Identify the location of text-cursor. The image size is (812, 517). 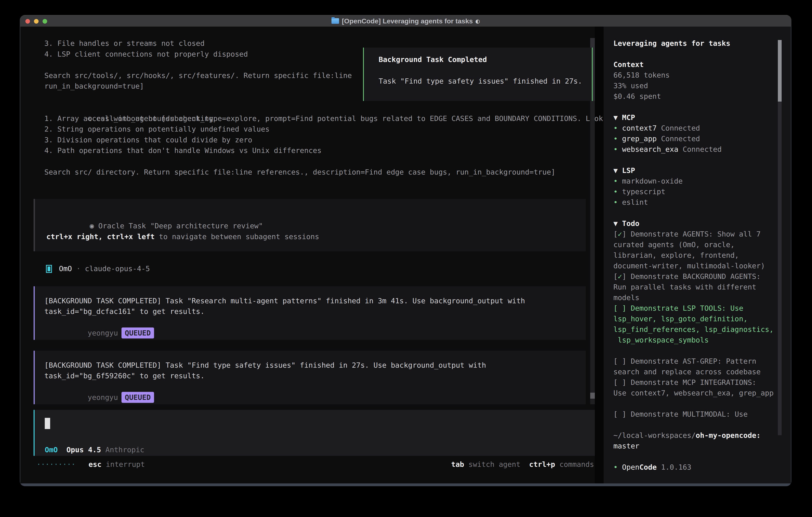
(48, 423).